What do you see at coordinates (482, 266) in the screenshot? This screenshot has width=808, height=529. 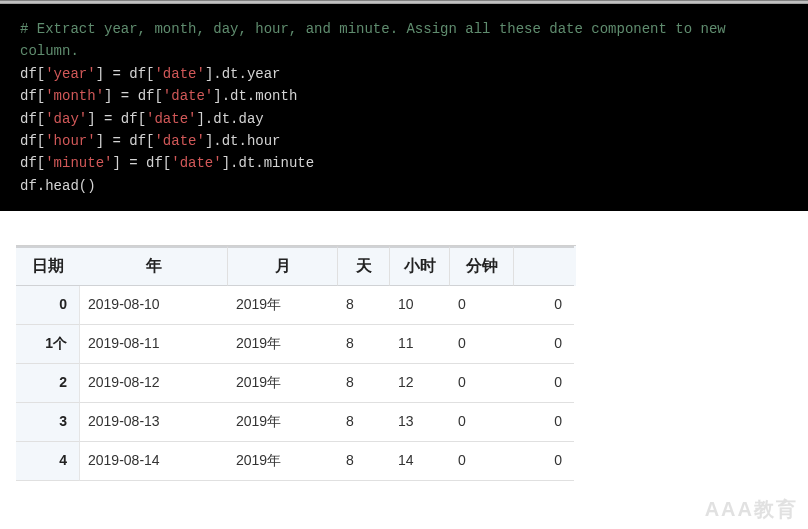 I see `header-minute-col: 分钟` at bounding box center [482, 266].